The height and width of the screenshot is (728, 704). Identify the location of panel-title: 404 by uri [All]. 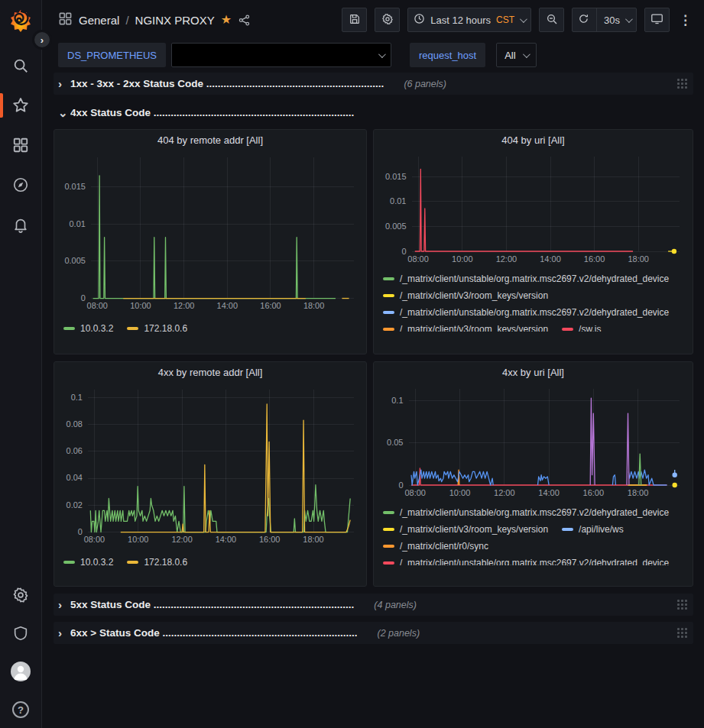
(534, 143).